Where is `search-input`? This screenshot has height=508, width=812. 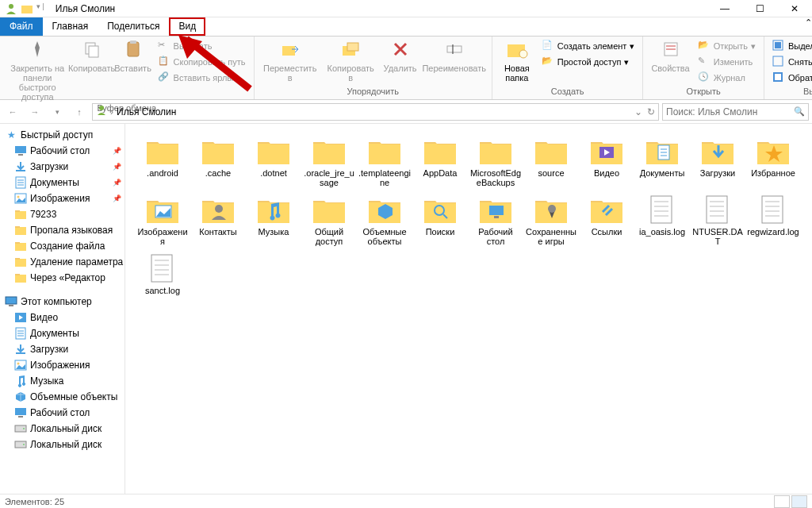
search-input is located at coordinates (730, 112).